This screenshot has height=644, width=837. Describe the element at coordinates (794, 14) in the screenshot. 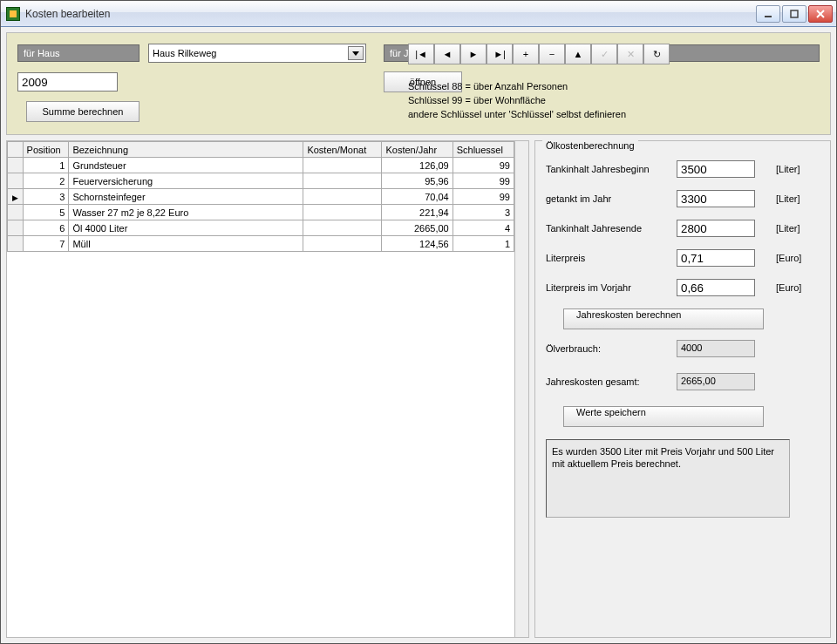

I see `maximize-icon` at that location.